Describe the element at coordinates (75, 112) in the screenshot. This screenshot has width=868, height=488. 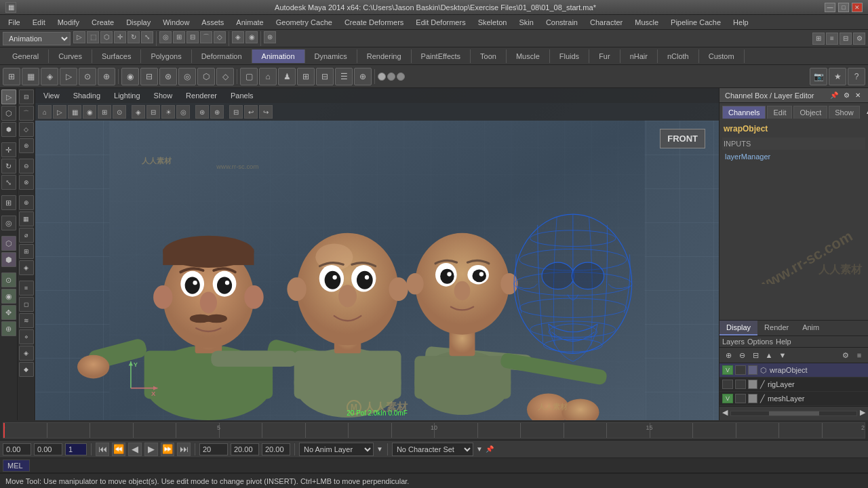
I see `vp-wireframe-icon: ▦` at that location.